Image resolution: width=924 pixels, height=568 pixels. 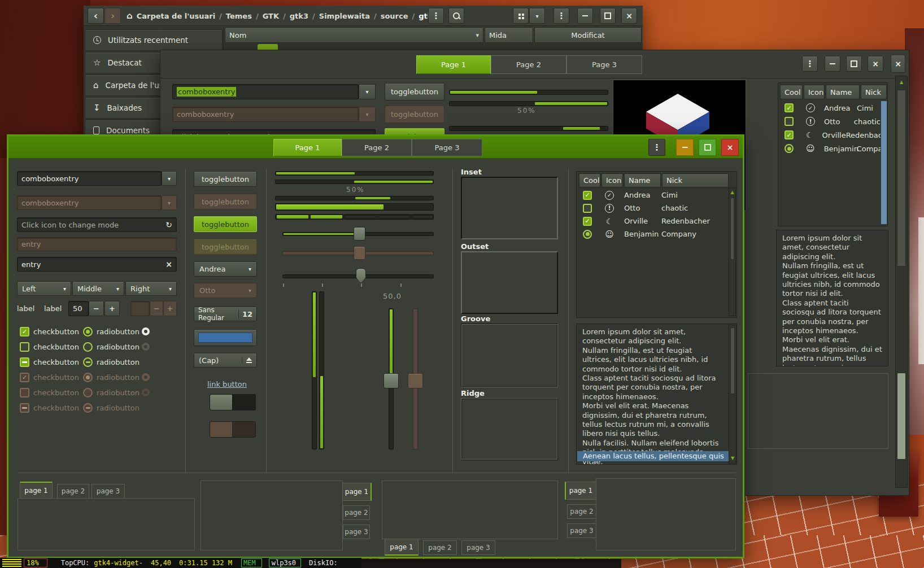 What do you see at coordinates (581, 491) in the screenshot?
I see `notebook4-tab-page1: page 1` at bounding box center [581, 491].